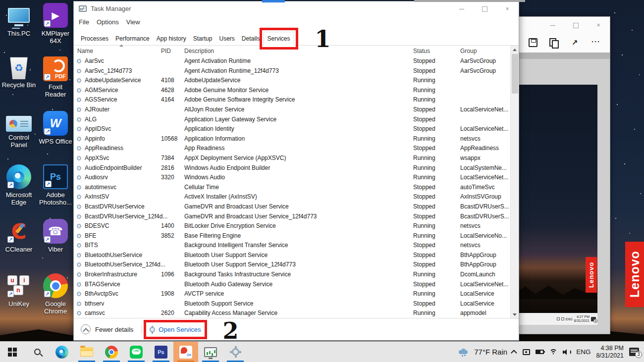  What do you see at coordinates (55, 294) in the screenshot?
I see `desktop-icon-chrome: ↗Google Chrome` at bounding box center [55, 294].